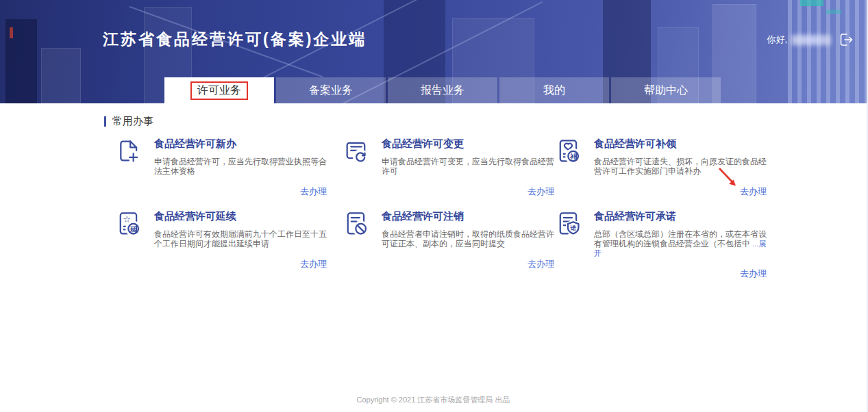  What do you see at coordinates (728, 179) in the screenshot?
I see `annotation-arrow-icon` at bounding box center [728, 179].